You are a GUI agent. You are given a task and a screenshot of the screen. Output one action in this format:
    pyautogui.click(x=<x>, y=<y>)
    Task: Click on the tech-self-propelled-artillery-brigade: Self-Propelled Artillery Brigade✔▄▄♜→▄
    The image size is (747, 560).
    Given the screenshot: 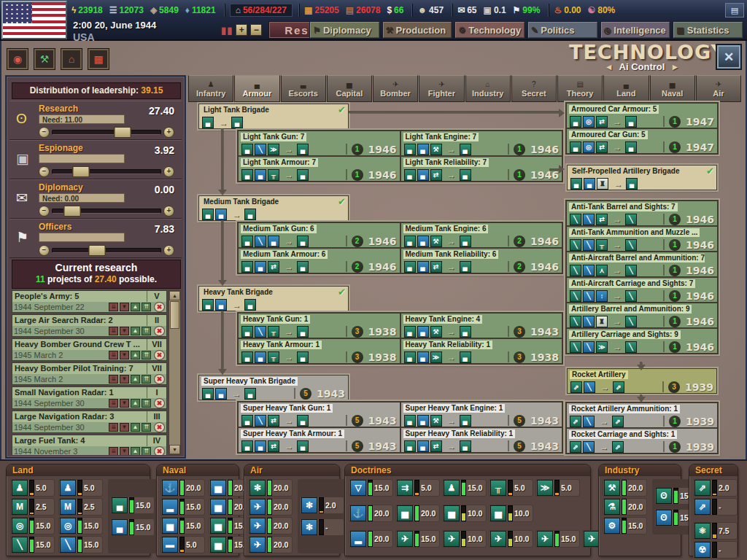 What is the action you would take?
    pyautogui.click(x=642, y=178)
    